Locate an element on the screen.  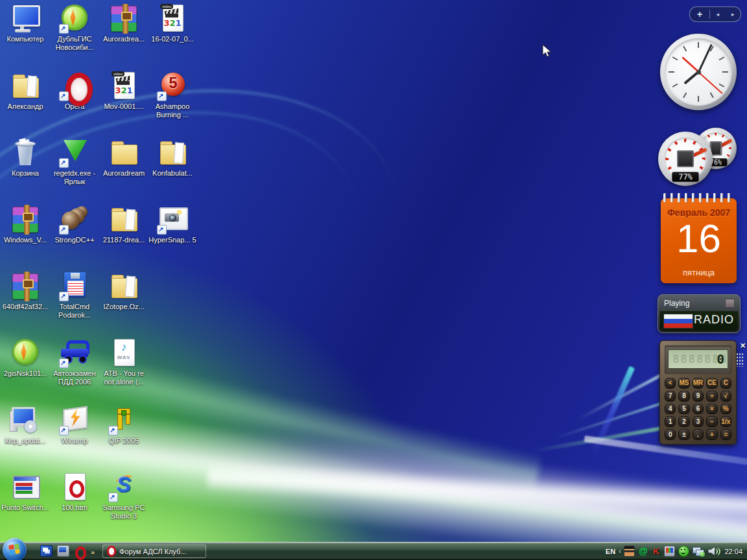
desktop-icon-auroradrea-rar: Auroradrea... is located at coordinates (124, 23).